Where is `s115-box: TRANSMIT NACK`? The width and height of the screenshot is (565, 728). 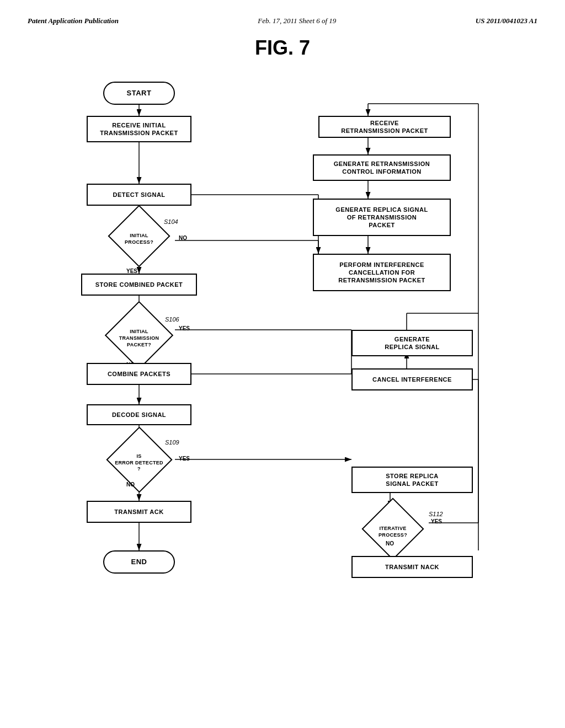
s115-box: TRANSMIT NACK is located at coordinates (412, 567).